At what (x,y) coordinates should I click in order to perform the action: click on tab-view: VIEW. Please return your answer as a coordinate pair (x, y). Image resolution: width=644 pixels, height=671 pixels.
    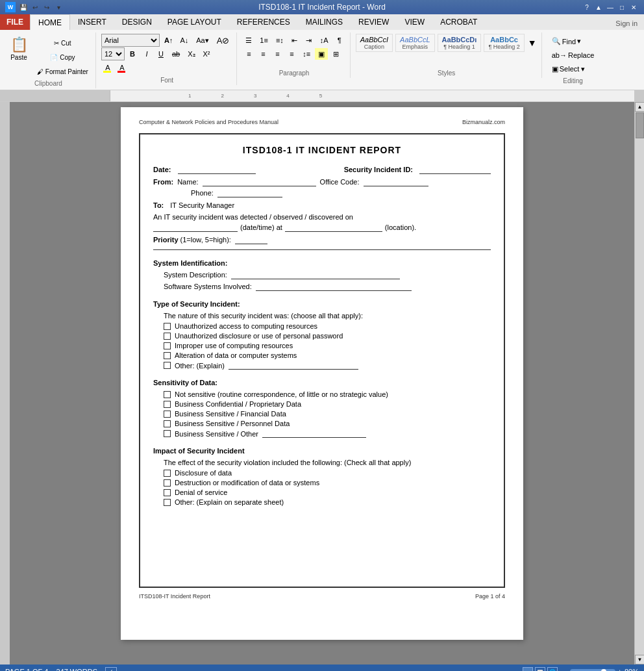
    Looking at the image, I should click on (414, 22).